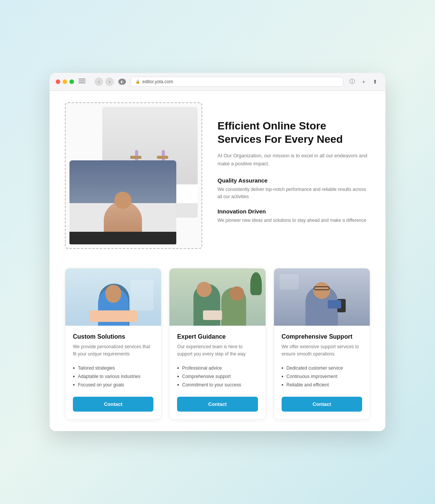  I want to click on browser-bar: ‹ › ◐ 🔒 editor.yola.com ⓘ + ⬆, so click(218, 82).